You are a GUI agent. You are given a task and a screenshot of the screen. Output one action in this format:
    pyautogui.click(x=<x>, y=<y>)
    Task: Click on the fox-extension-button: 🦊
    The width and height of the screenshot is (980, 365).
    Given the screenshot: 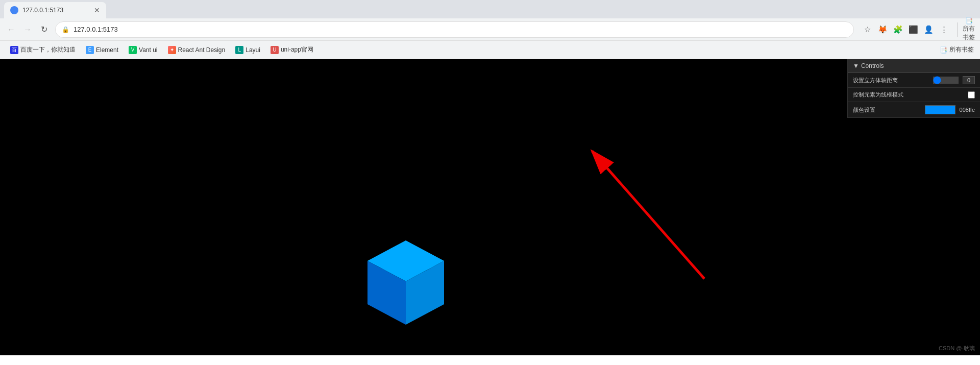 What is the action you would take?
    pyautogui.click(x=883, y=30)
    